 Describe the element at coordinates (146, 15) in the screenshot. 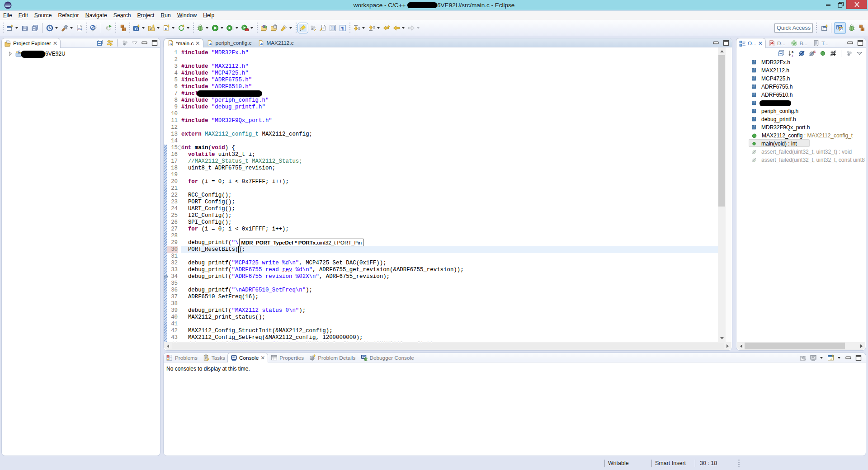

I see `menu-project: Project` at that location.